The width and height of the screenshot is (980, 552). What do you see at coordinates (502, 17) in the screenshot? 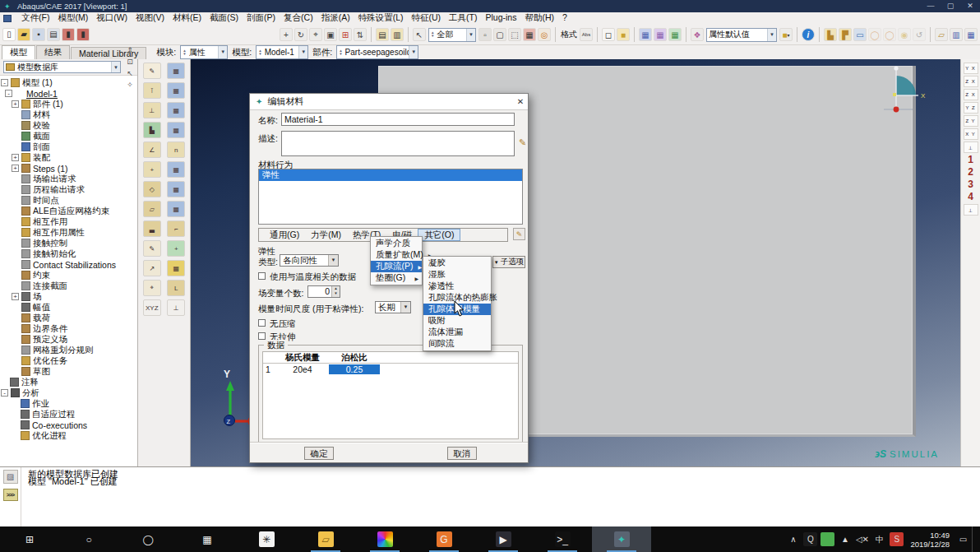
I see `menu-item: Plug-ins` at bounding box center [502, 17].